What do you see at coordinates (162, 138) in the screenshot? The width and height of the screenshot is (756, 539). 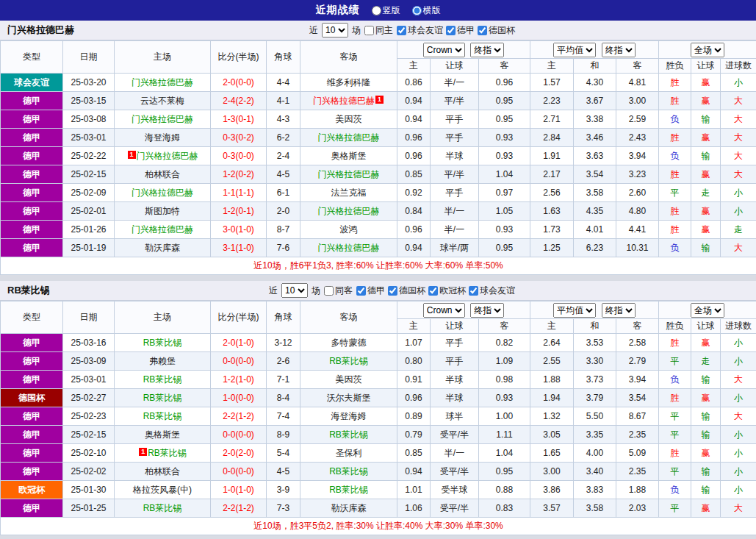 I see `home-team-link: 海登海姆` at bounding box center [162, 138].